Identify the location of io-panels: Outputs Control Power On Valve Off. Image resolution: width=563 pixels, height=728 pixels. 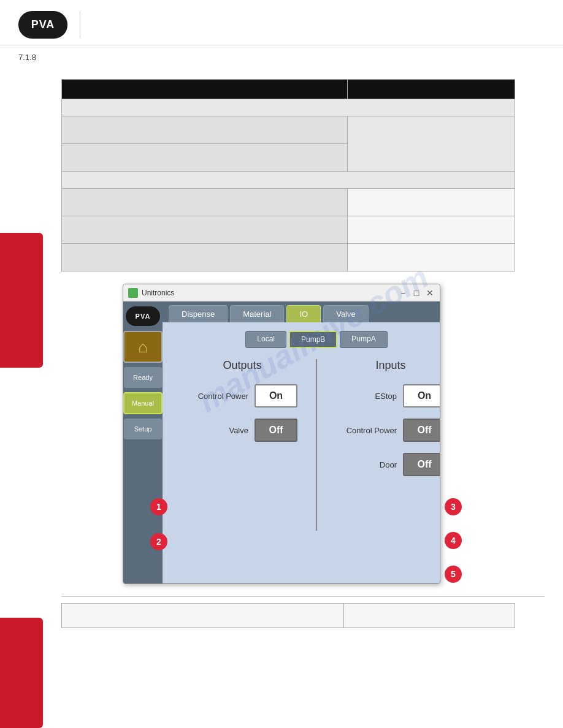
(308, 445).